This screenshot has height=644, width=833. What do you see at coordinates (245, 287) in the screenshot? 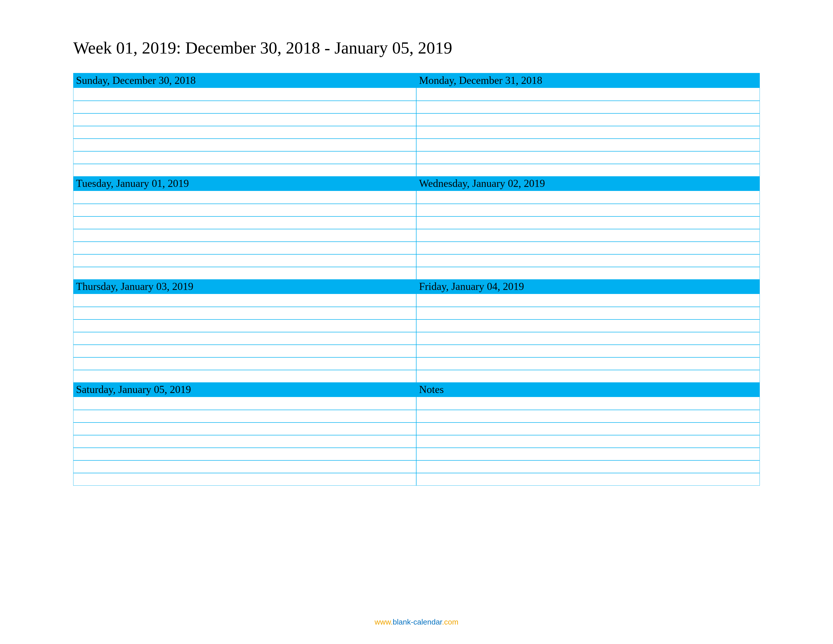
I see `day-header: Thursday, January 03, 2019` at bounding box center [245, 287].